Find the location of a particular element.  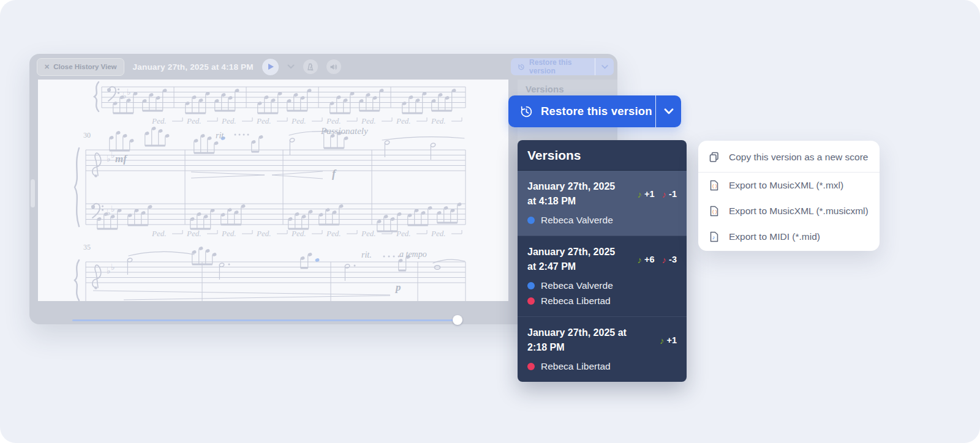

version-item: January 27th, 2025 at 2:18 PM ♪+1 Rebeca… is located at coordinates (602, 349).